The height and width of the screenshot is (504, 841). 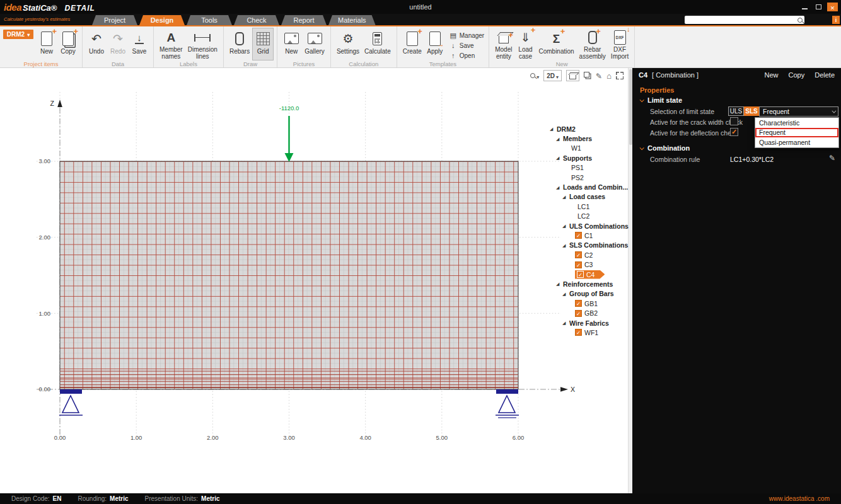 What do you see at coordinates (589, 255) in the screenshot?
I see `tree-item-c2: C2` at bounding box center [589, 255].